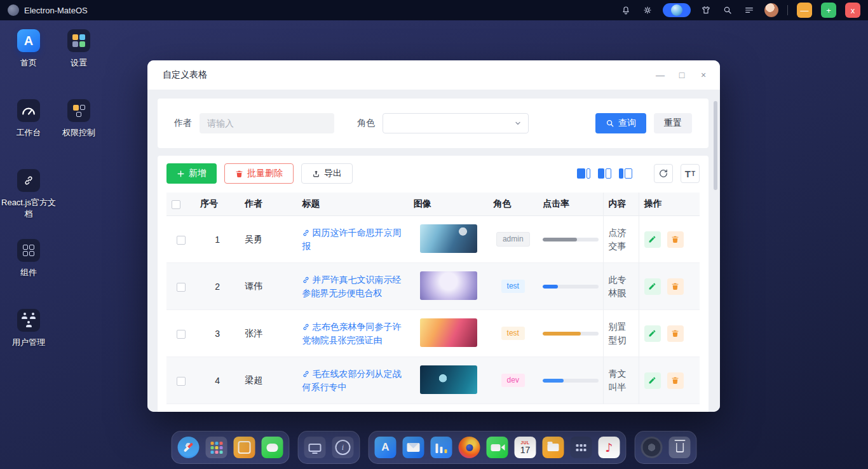  Describe the element at coordinates (703, 75) in the screenshot. I see `window-close-button: ×` at that location.